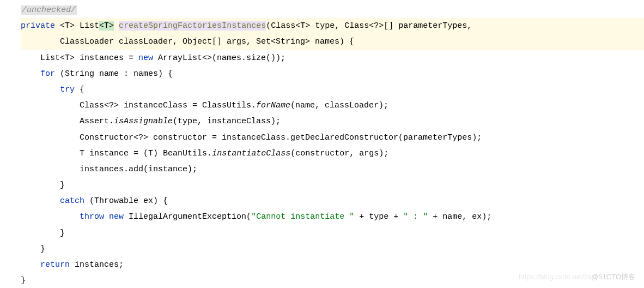 This screenshot has height=288, width=644. Describe the element at coordinates (38, 26) in the screenshot. I see `keyword-private: private` at that location.